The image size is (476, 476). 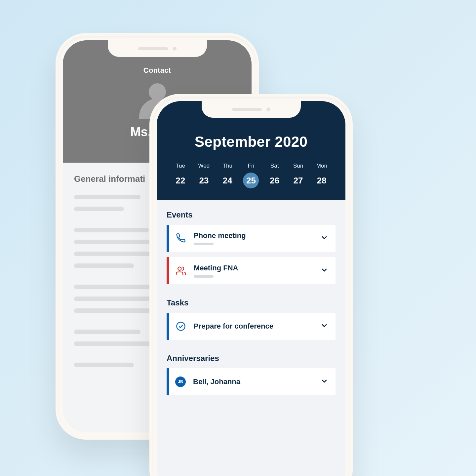 I want to click on calendar-day-of-week: Thu, so click(x=227, y=166).